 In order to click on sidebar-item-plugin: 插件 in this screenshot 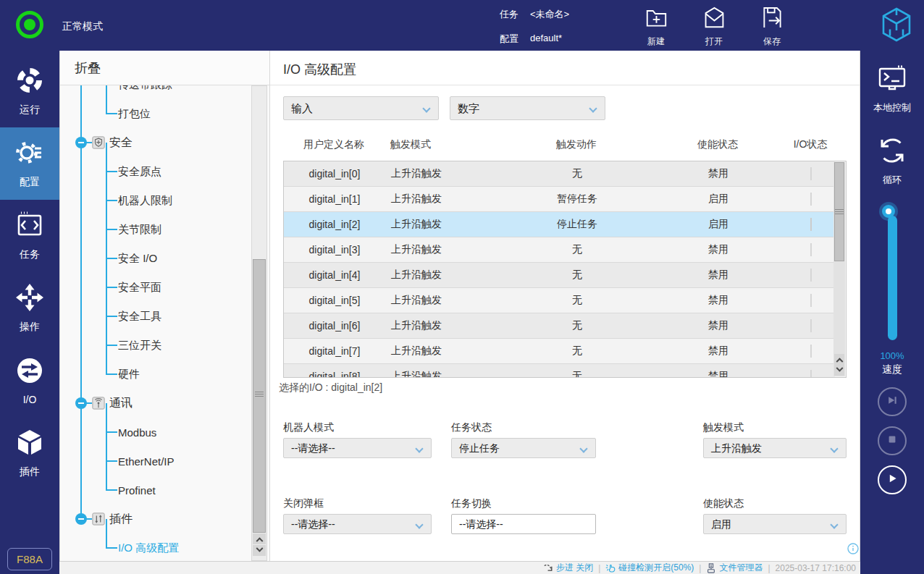, I will do `click(30, 453)`.